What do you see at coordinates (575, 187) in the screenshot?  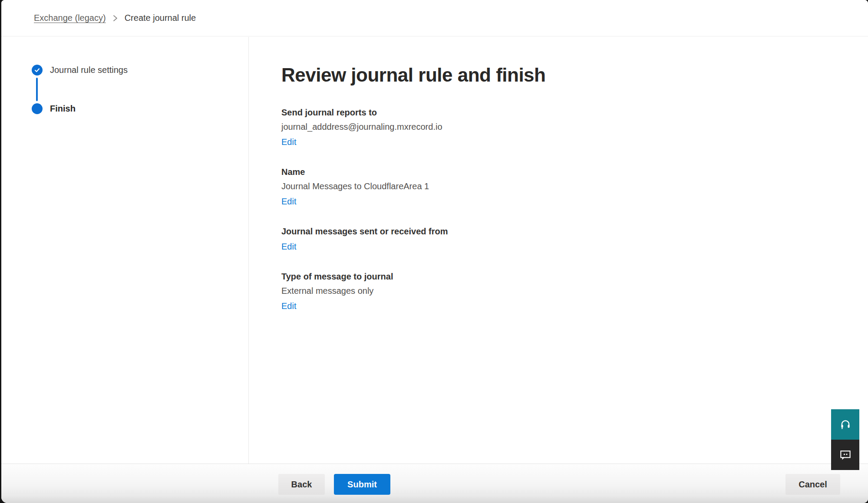 I see `section-name: Name Journal Messages to CloudflareArea …` at bounding box center [575, 187].